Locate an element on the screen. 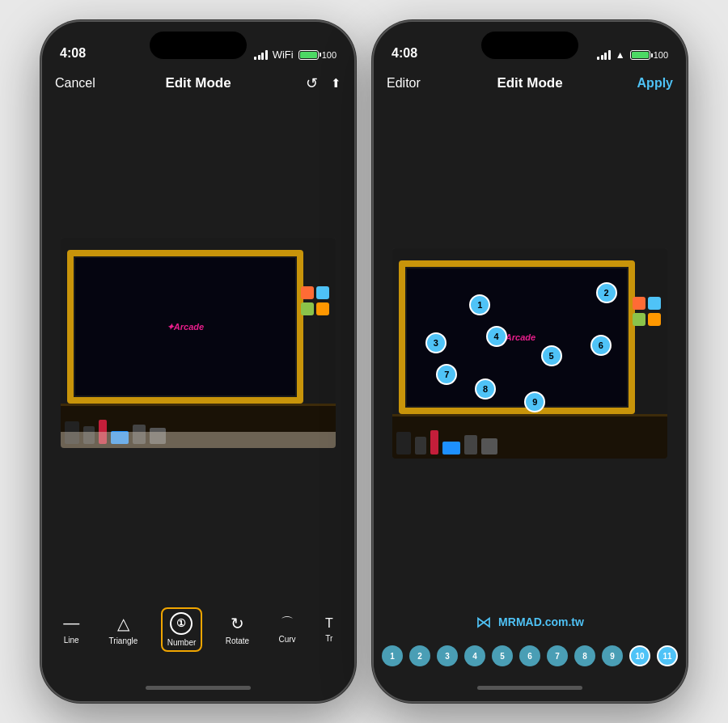 The image size is (728, 723). num-btn-7: 7 is located at coordinates (557, 656).